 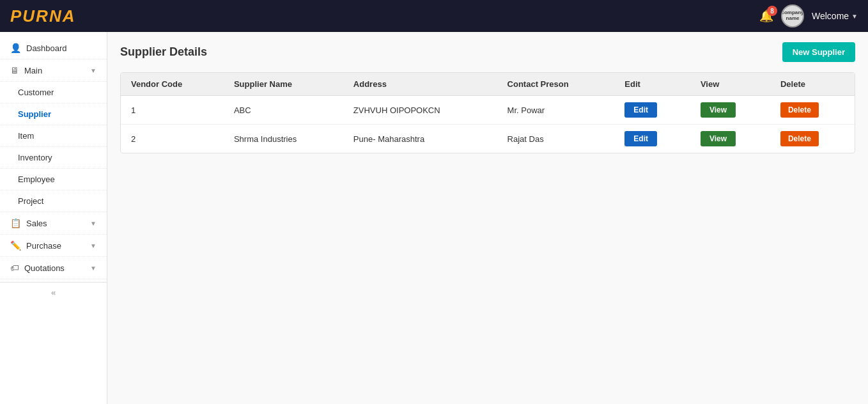 I want to click on col-supplier-name: Supplier Name, so click(x=284, y=84).